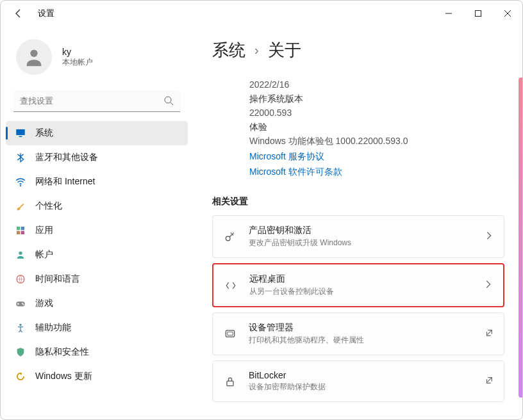 The image size is (523, 420). I want to click on card-subtitle: 从另一台设备控制此设备, so click(361, 292).